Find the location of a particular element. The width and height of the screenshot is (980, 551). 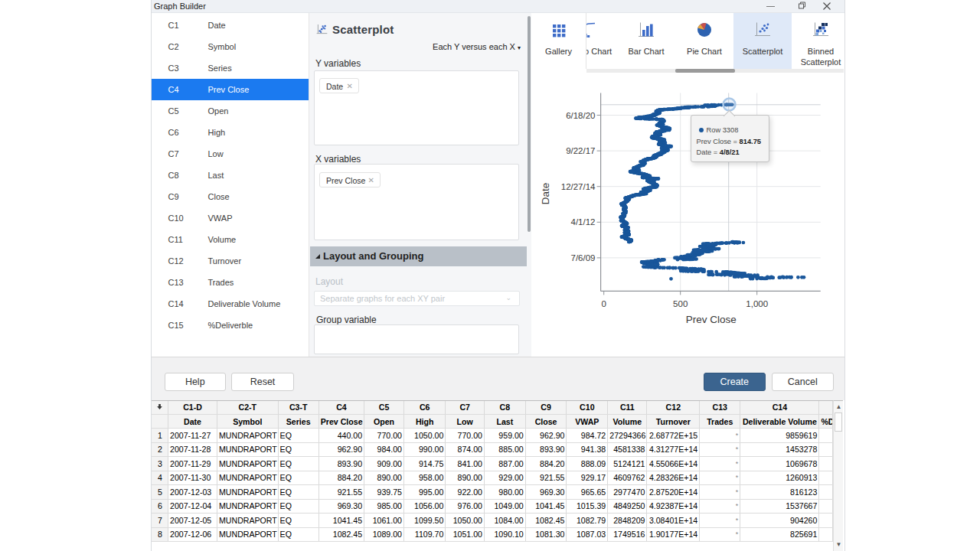

svg-text: 12/27/14 is located at coordinates (579, 187).